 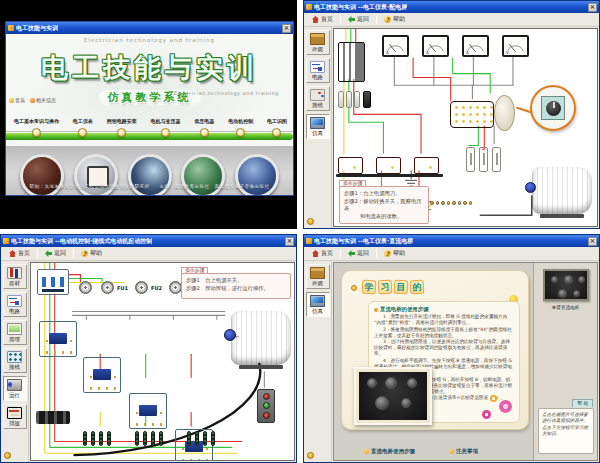 What do you see at coordinates (464, 452) in the screenshot?
I see `link-precautions: 注意事项` at bounding box center [464, 452].